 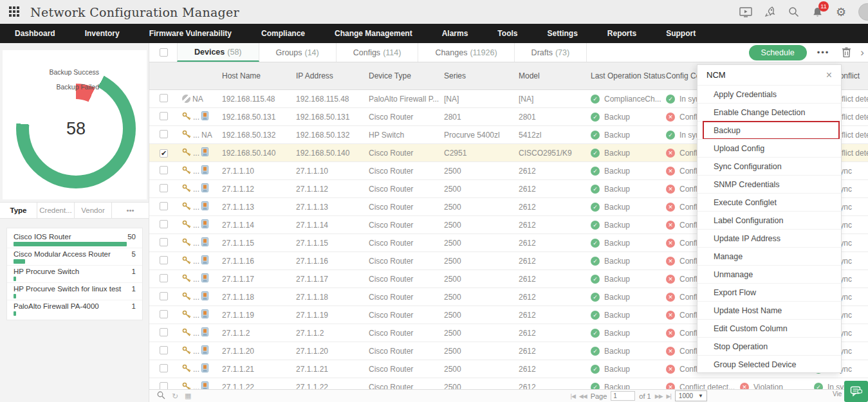 I want to click on notifications-bell-icon: 11, so click(x=817, y=12).